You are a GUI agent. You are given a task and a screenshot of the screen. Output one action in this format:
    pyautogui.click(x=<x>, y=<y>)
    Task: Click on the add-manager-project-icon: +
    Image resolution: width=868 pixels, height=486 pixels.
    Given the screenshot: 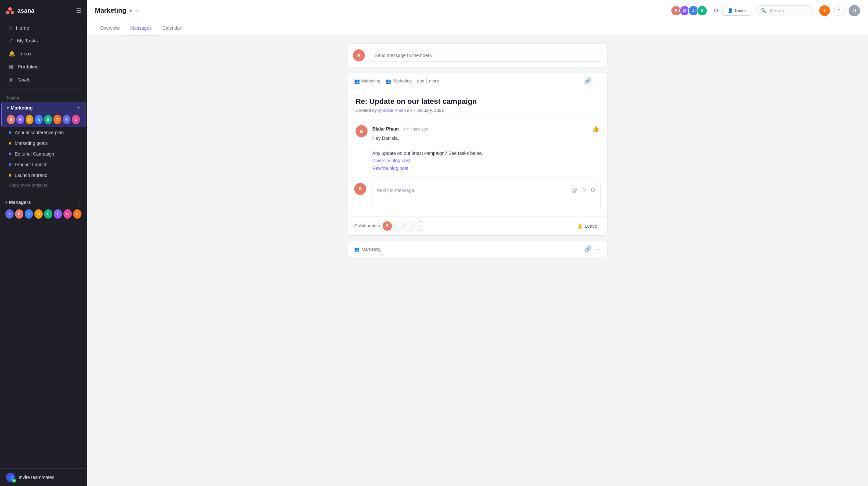 What is the action you would take?
    pyautogui.click(x=80, y=202)
    